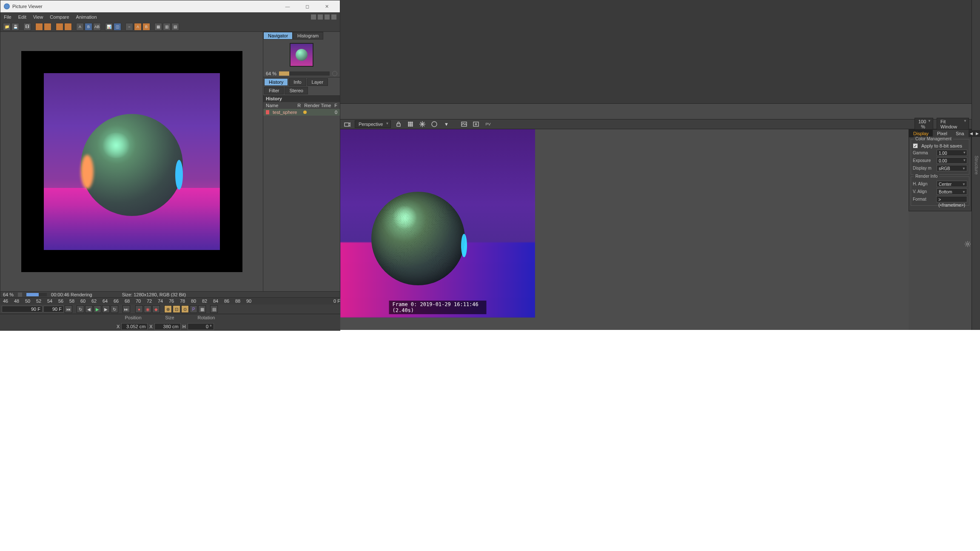 This screenshot has width=980, height=551. What do you see at coordinates (39, 27) in the screenshot?
I see `rgb-icon` at bounding box center [39, 27].